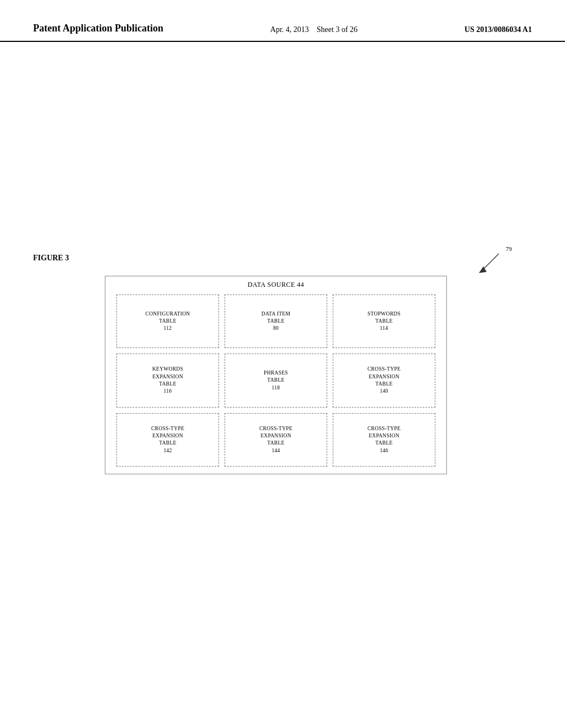 The height and width of the screenshot is (728, 565). I want to click on table-box-dataitem: DATA ITEMTABLE 80, so click(276, 321).